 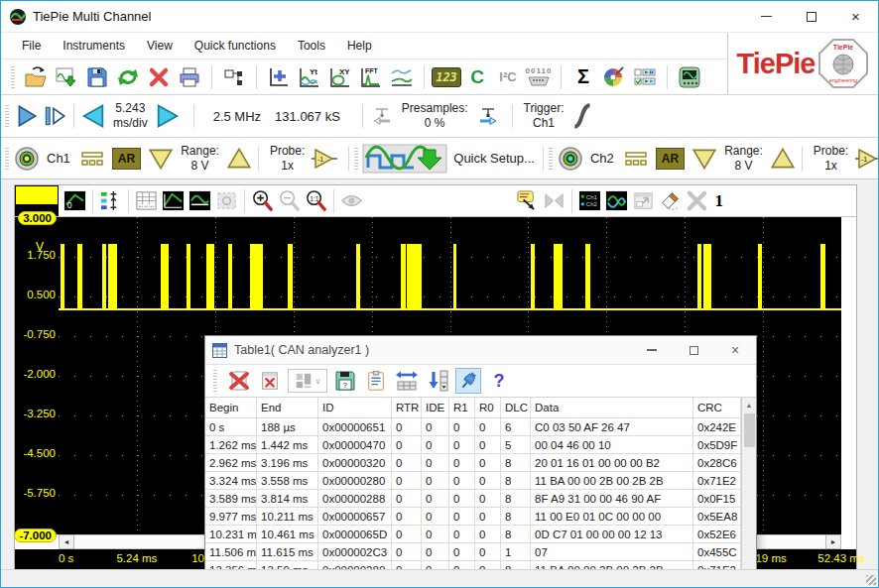 What do you see at coordinates (340, 77) in the screenshot?
I see `xy-graph-icon: XY` at bounding box center [340, 77].